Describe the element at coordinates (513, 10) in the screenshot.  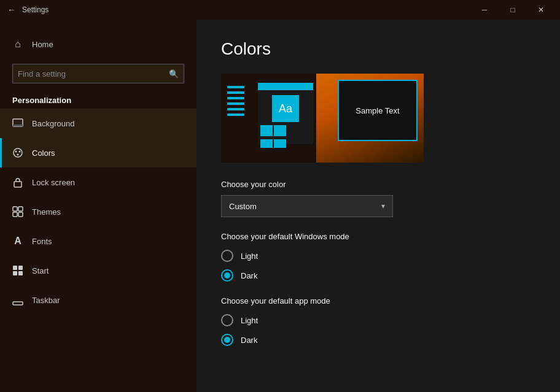
I see `window-controls: ─ □ ✕` at that location.